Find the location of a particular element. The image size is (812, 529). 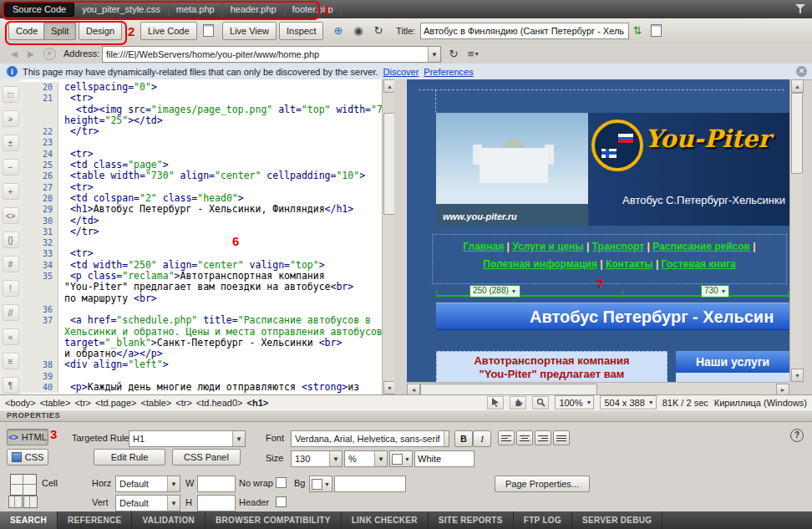

nav-link: Услуги и цены is located at coordinates (548, 247).